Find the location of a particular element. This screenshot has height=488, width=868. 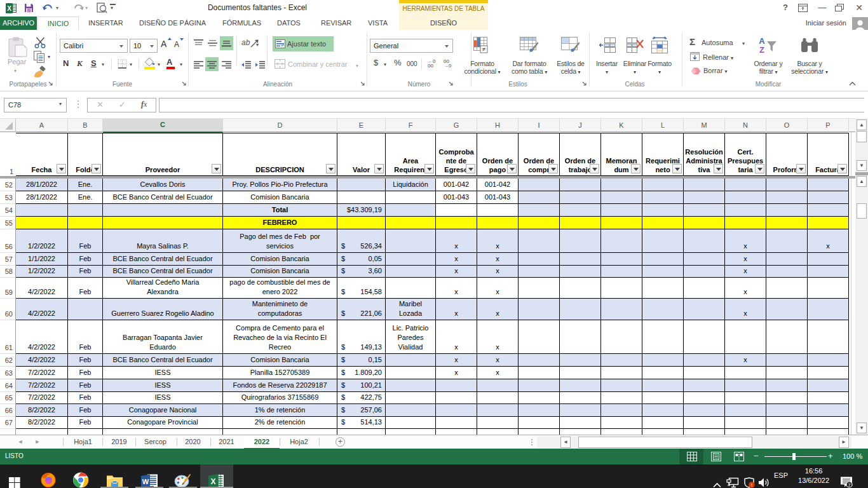

svg-text: W is located at coordinates (146, 482).